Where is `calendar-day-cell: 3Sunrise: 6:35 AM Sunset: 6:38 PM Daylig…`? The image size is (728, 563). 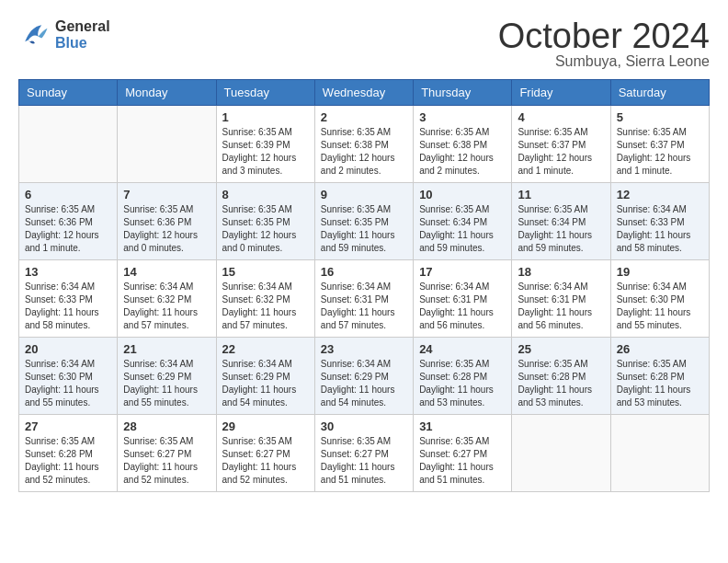 calendar-day-cell: 3Sunrise: 6:35 AM Sunset: 6:38 PM Daylig… is located at coordinates (463, 144).